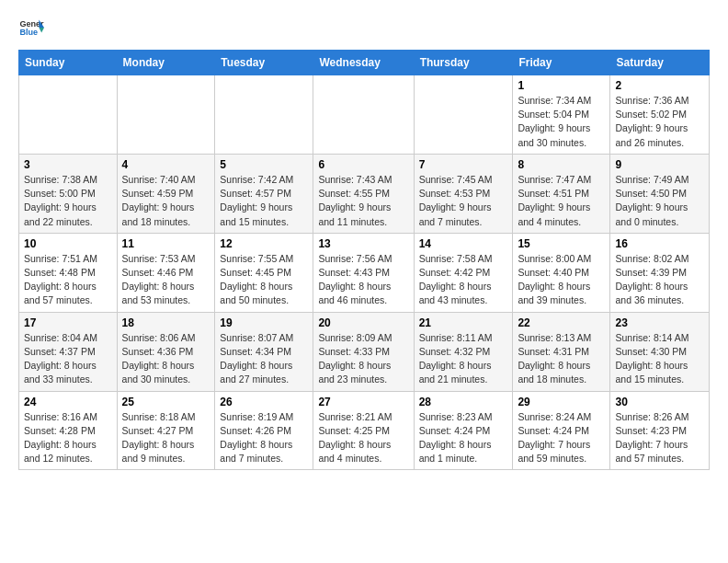 This screenshot has height=563, width=728. I want to click on day-cell: 27Sunrise: 8:21 AM Sunset: 4:25 PM Dayli…, so click(364, 431).